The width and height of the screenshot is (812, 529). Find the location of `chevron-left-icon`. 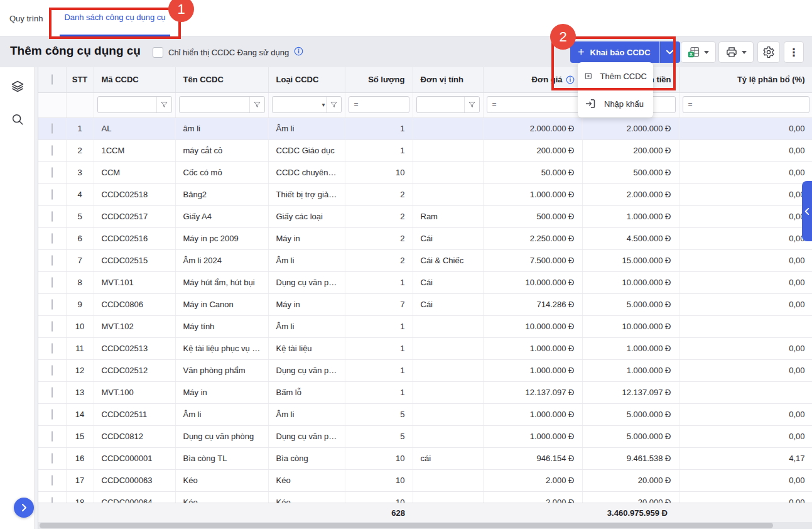

chevron-left-icon is located at coordinates (807, 211).